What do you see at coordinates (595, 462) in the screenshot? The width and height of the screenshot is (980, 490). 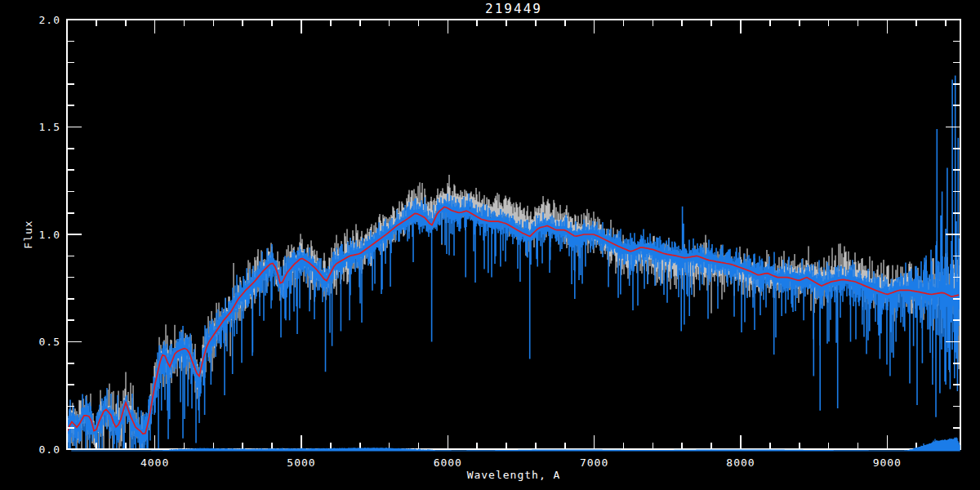 I see `x-tick-label: 7000` at bounding box center [595, 462].